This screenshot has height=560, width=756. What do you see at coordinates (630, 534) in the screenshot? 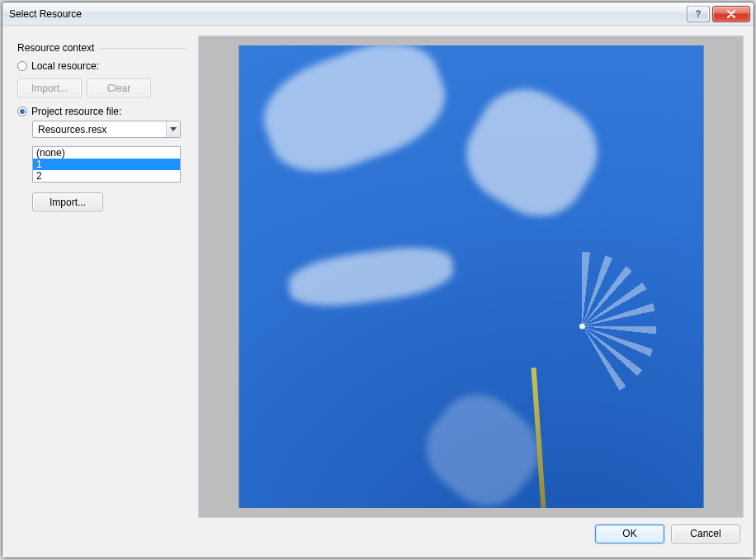
I see `ok-button: OK` at bounding box center [630, 534].